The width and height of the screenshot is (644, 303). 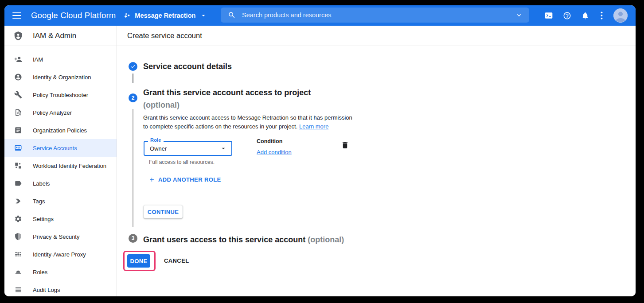 I want to click on description-line2: to complete specific actions on the reso…, so click(x=220, y=127).